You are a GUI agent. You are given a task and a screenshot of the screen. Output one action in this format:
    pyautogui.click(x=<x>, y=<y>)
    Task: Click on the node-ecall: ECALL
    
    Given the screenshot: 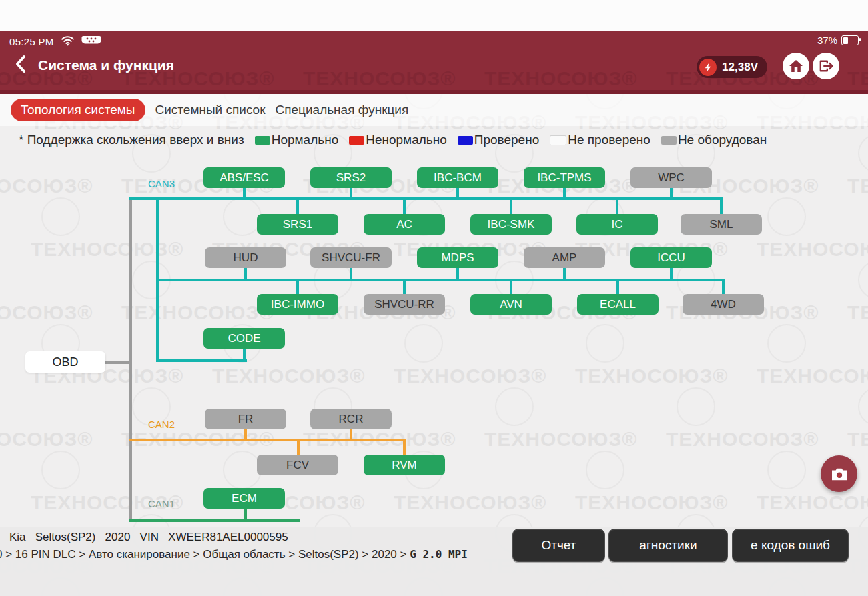 What is the action you would take?
    pyautogui.click(x=618, y=304)
    